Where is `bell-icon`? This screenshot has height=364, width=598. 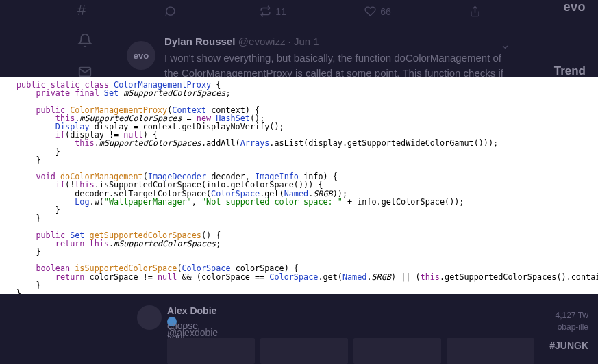 bell-icon is located at coordinates (85, 42).